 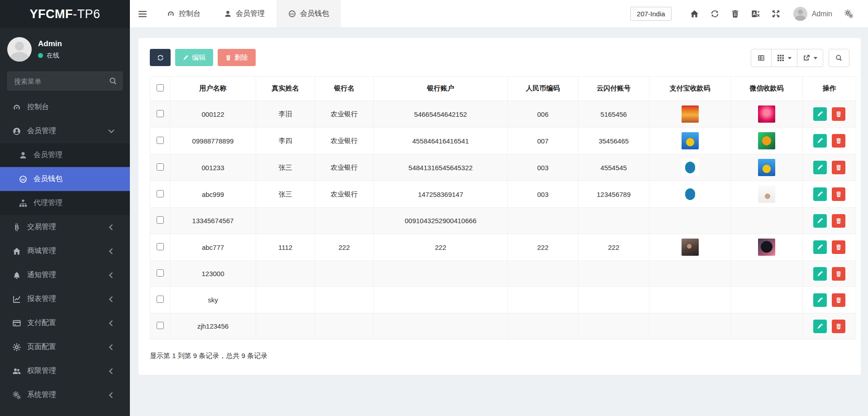 What do you see at coordinates (190, 14) in the screenshot?
I see `tab-label: 控制台` at bounding box center [190, 14].